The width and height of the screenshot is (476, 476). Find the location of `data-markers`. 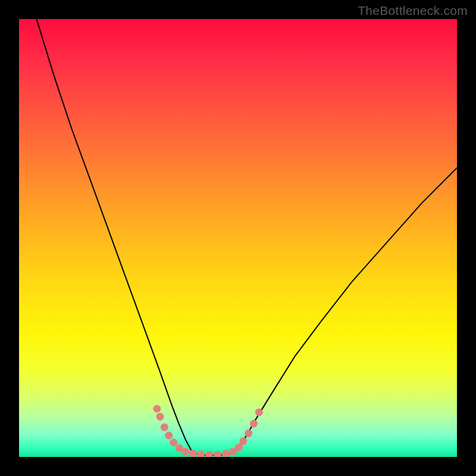

data-markers is located at coordinates (208, 431).